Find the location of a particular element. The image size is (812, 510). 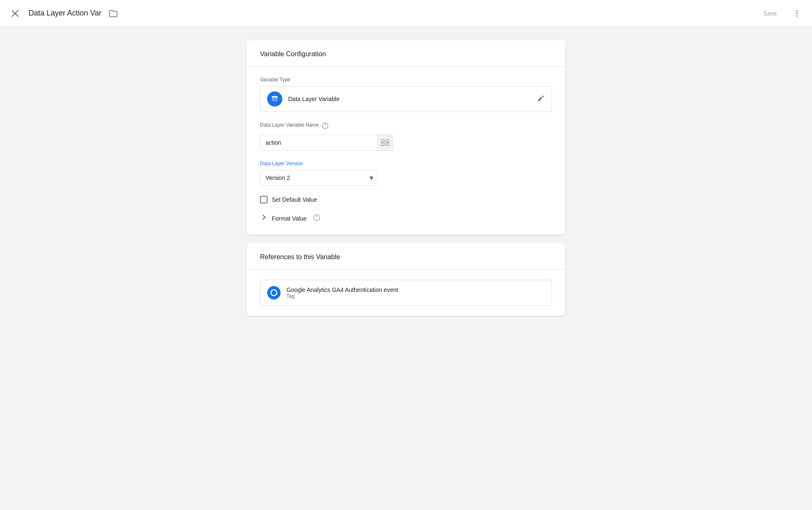

set-default-value-row: Set Default Value is located at coordinates (406, 200).